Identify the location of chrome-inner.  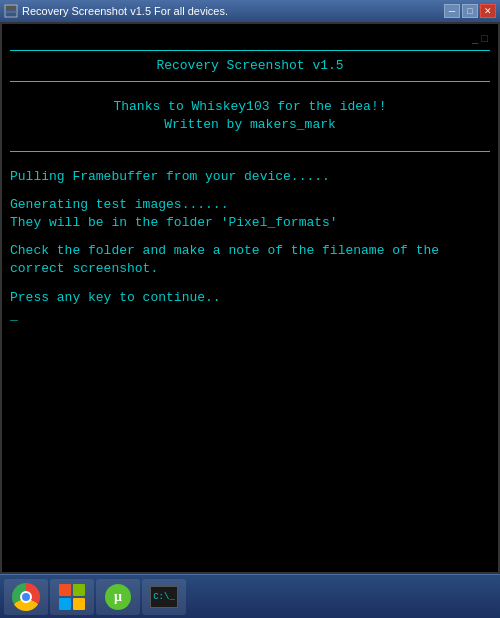
(26, 597).